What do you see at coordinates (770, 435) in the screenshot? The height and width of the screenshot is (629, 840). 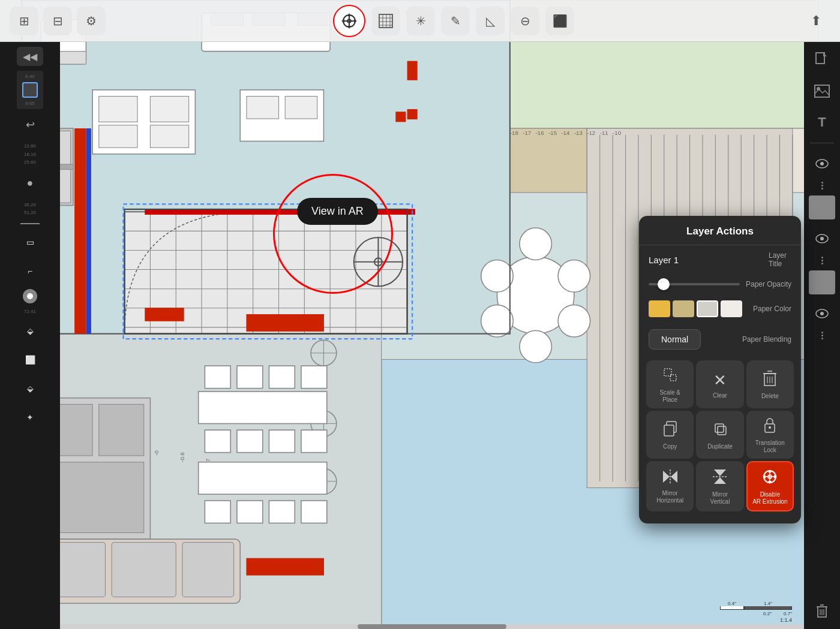 I see `translation-lock-btn: TranslationLock` at bounding box center [770, 435].